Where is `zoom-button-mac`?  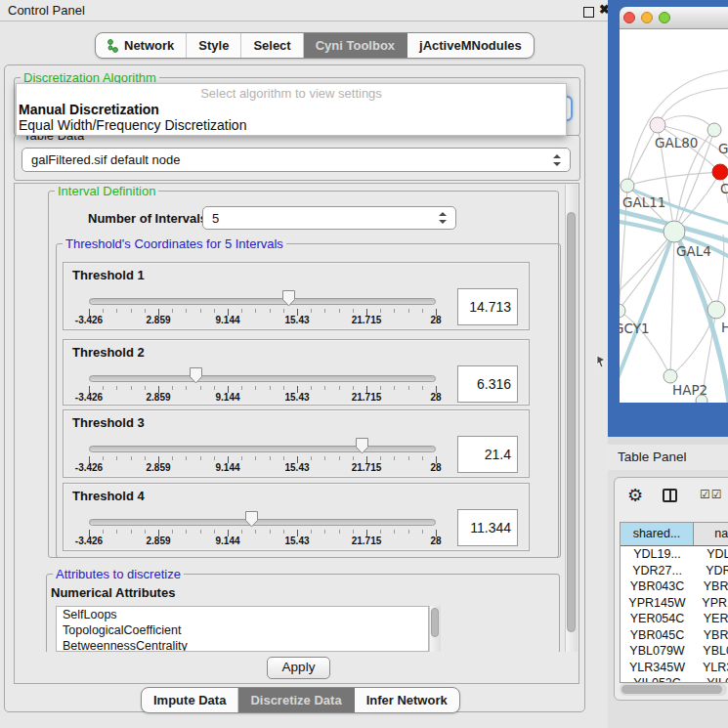 zoom-button-mac is located at coordinates (664, 18).